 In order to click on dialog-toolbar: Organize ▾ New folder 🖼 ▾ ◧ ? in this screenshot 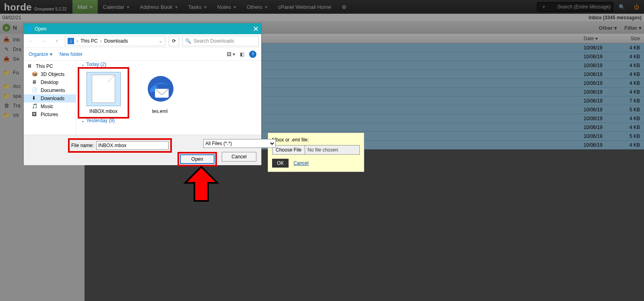, I will do `click(142, 54)`.